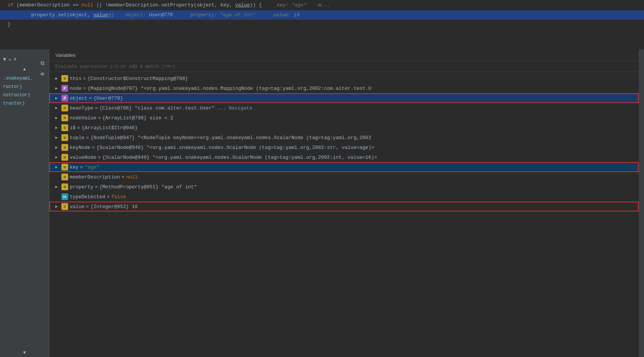 Image resolution: width=644 pixels, height=357 pixels. Describe the element at coordinates (73, 128) in the screenshot. I see `var-name-i$: i$` at that location.